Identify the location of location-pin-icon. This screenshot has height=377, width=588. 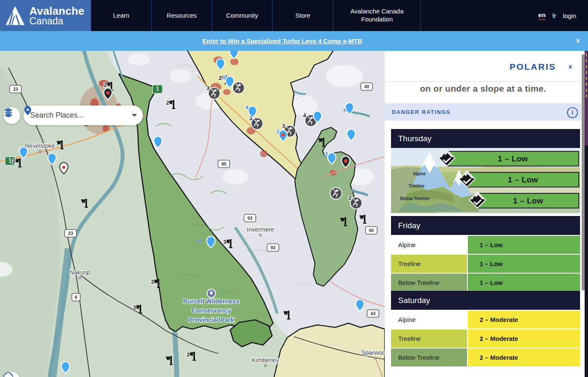
(28, 111).